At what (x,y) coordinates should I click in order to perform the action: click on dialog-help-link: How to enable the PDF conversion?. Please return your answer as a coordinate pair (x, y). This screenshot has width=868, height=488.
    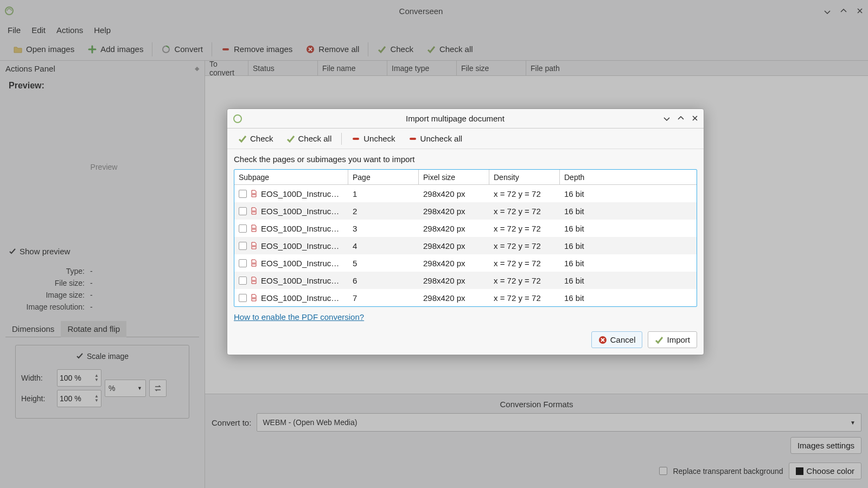
    Looking at the image, I should click on (465, 317).